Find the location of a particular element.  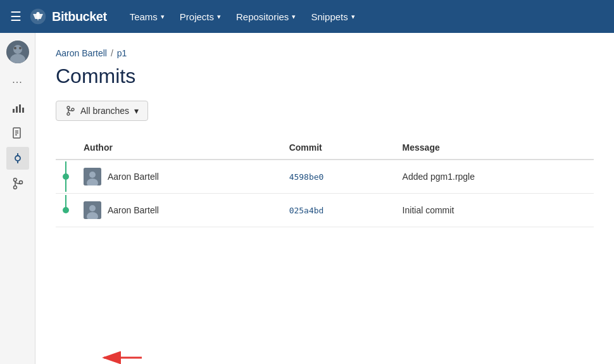

page-title: Commits is located at coordinates (325, 76).